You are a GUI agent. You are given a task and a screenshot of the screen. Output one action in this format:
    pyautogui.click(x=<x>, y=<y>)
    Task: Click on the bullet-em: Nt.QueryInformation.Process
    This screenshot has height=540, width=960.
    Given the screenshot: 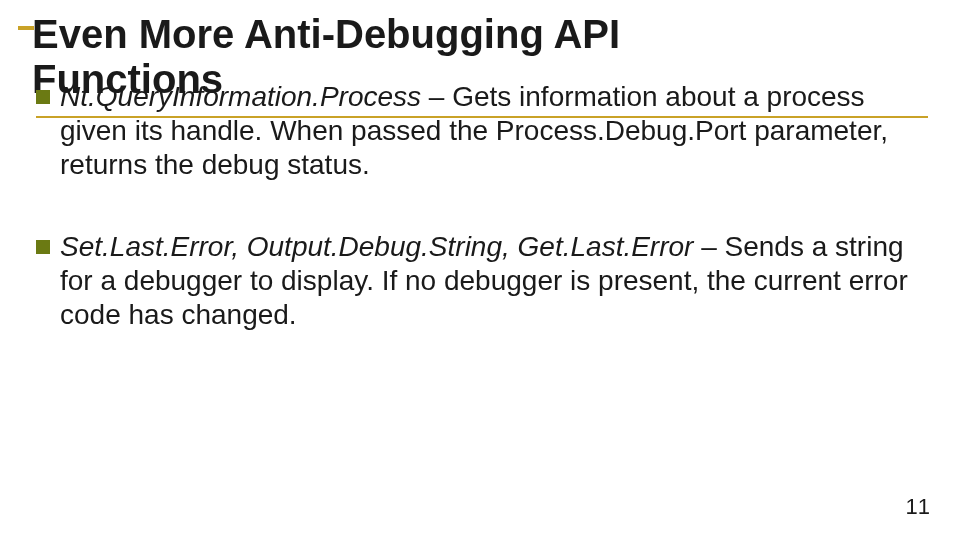 What is the action you would take?
    pyautogui.click(x=240, y=96)
    